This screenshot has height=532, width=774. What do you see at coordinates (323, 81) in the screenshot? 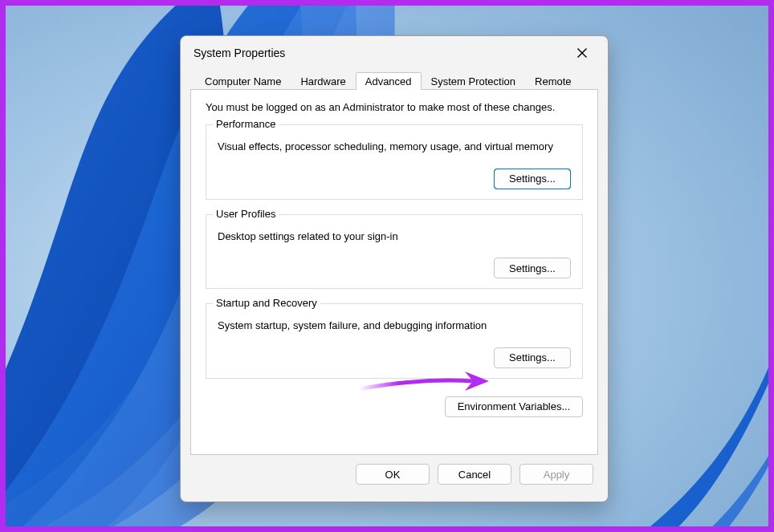
I see `tab-hardware: Hardware` at bounding box center [323, 81].